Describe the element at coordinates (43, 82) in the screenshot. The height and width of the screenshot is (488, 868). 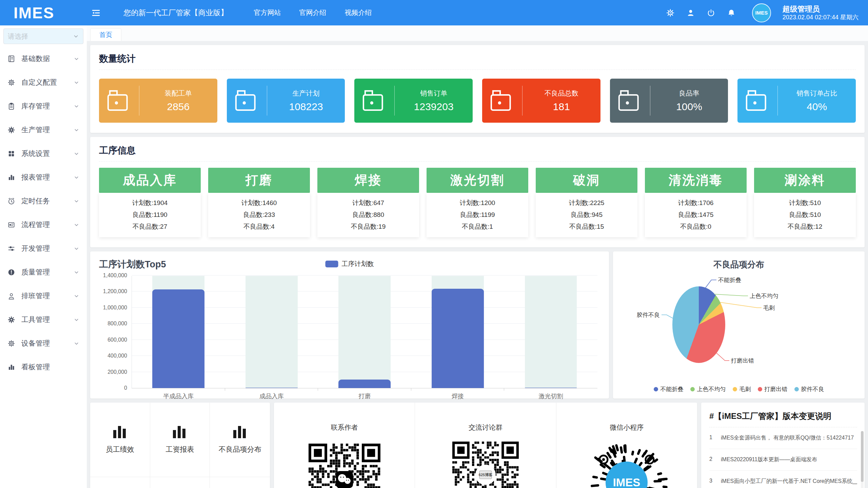
I see `sidebar-item-自定义配置: 自定义配置` at that location.